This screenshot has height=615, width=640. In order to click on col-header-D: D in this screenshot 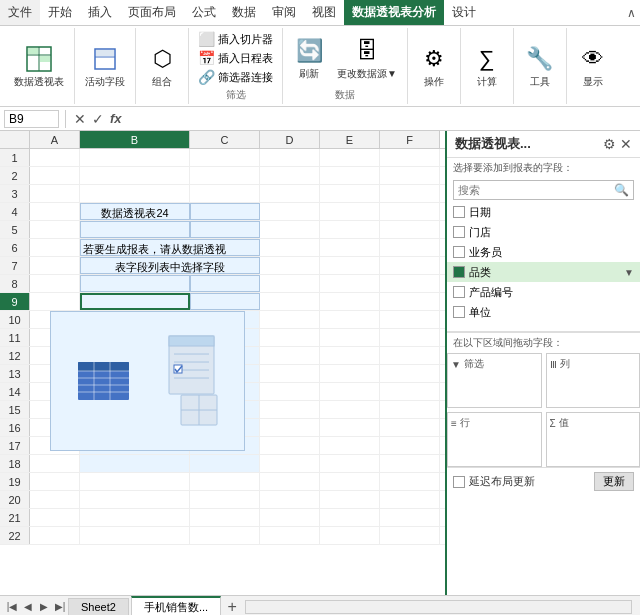, I will do `click(290, 140)`.